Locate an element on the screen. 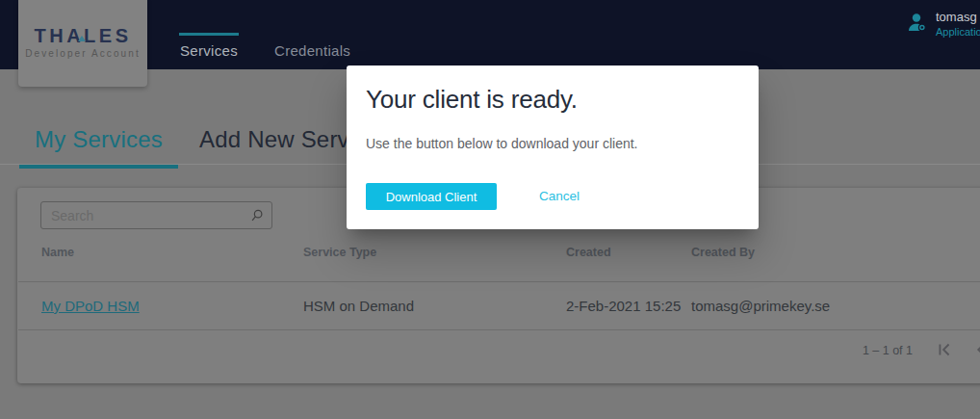 The width and height of the screenshot is (980, 419). search-input is located at coordinates (156, 216).